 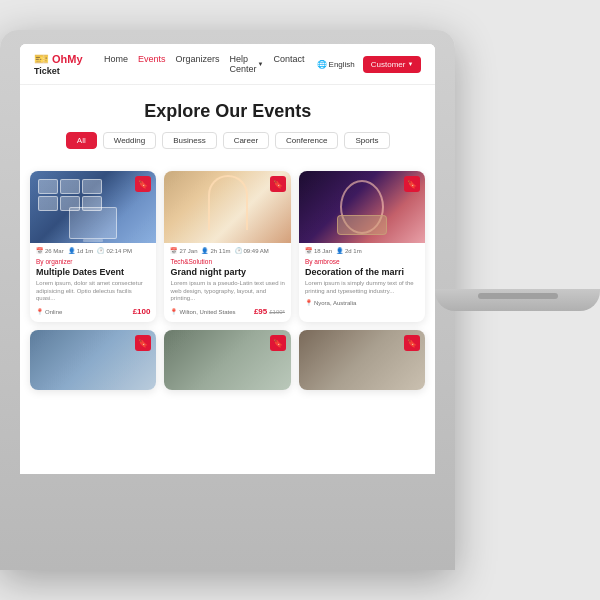 I want to click on decoration-table, so click(x=362, y=225).